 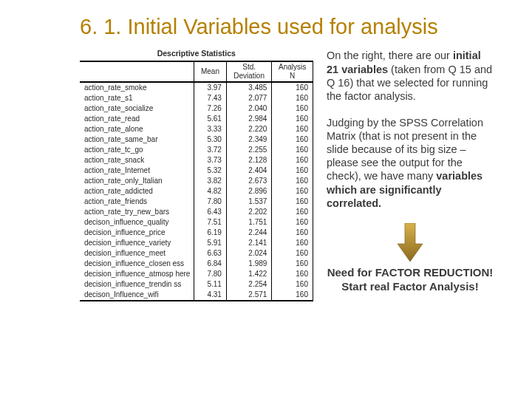 What do you see at coordinates (137, 274) in the screenshot?
I see `cell-name: decision_influence_atmosp here` at bounding box center [137, 274].